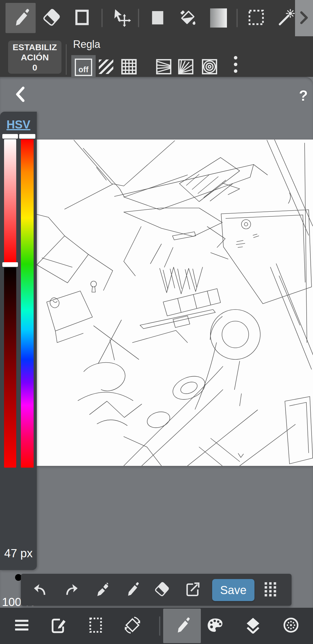 The width and height of the screenshot is (313, 644). Describe the element at coordinates (41, 590) in the screenshot. I see `undo-icon` at that location.